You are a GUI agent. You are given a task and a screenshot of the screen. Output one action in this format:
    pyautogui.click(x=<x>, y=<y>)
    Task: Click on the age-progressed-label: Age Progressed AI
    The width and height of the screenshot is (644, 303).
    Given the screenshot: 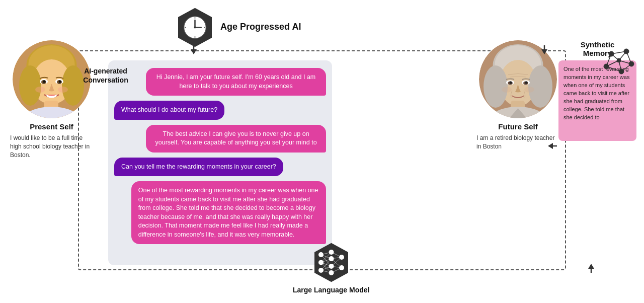 What is the action you would take?
    pyautogui.click(x=261, y=27)
    